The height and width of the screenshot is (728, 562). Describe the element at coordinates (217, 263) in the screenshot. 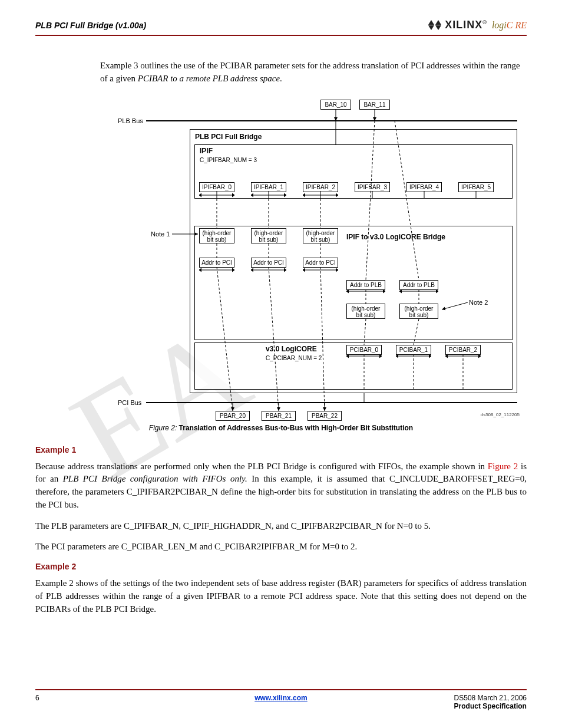

I see `addr-pci-0: Addr to PCI` at that location.